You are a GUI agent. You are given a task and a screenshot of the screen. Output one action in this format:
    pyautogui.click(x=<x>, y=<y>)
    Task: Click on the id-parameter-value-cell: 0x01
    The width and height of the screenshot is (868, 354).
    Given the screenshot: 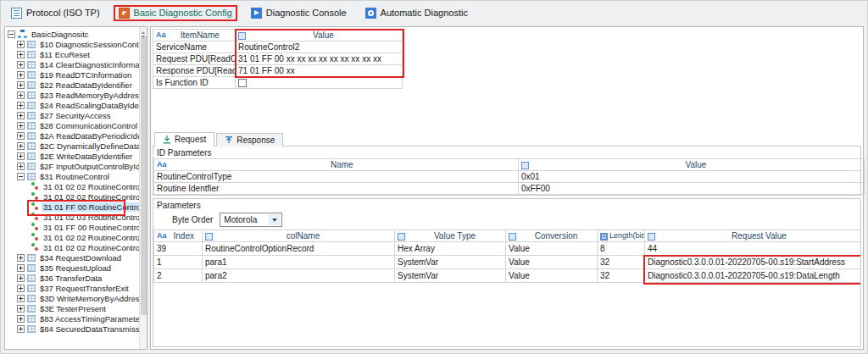 What is the action you would take?
    pyautogui.click(x=692, y=177)
    